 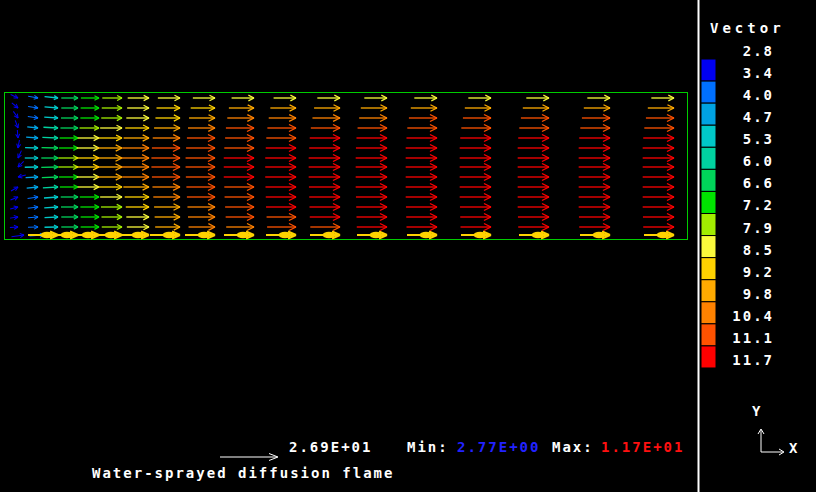 What do you see at coordinates (498, 447) in the screenshot?
I see `min-value: 2.77E+00` at bounding box center [498, 447].